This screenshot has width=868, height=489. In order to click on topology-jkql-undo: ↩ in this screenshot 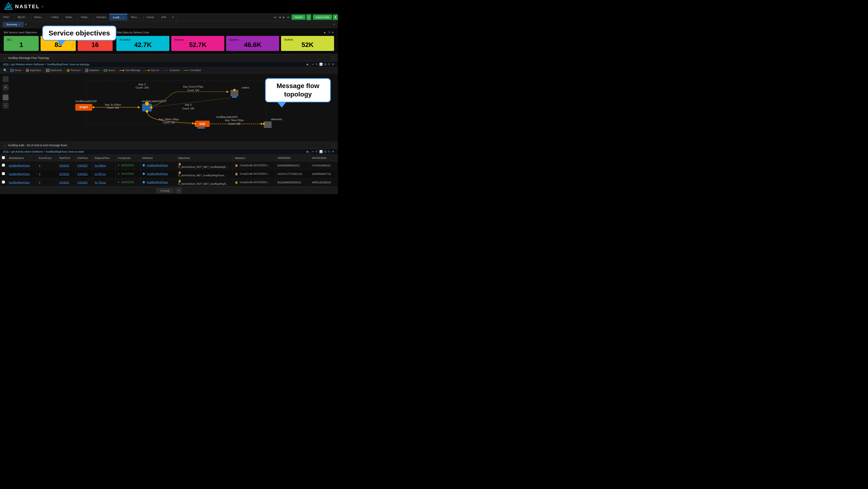, I will do `click(313, 64)`.